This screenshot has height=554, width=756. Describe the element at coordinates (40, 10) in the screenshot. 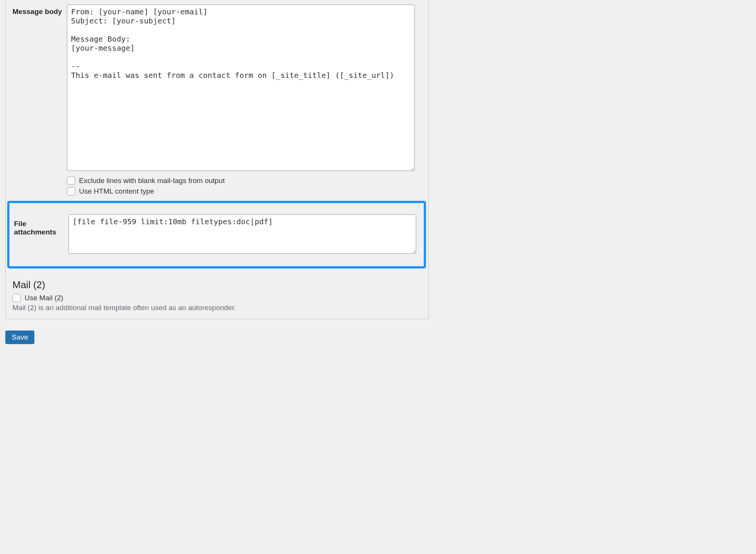

I see `message-body-label: Message body` at that location.